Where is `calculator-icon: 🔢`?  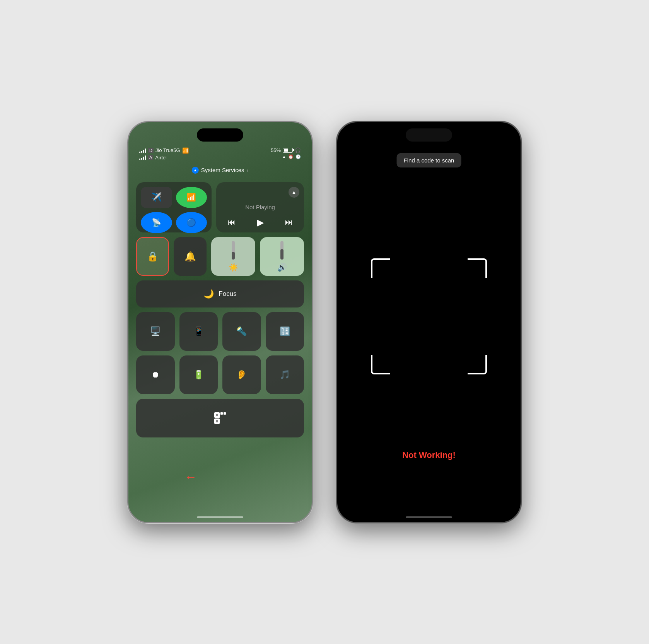
calculator-icon: 🔢 is located at coordinates (285, 331).